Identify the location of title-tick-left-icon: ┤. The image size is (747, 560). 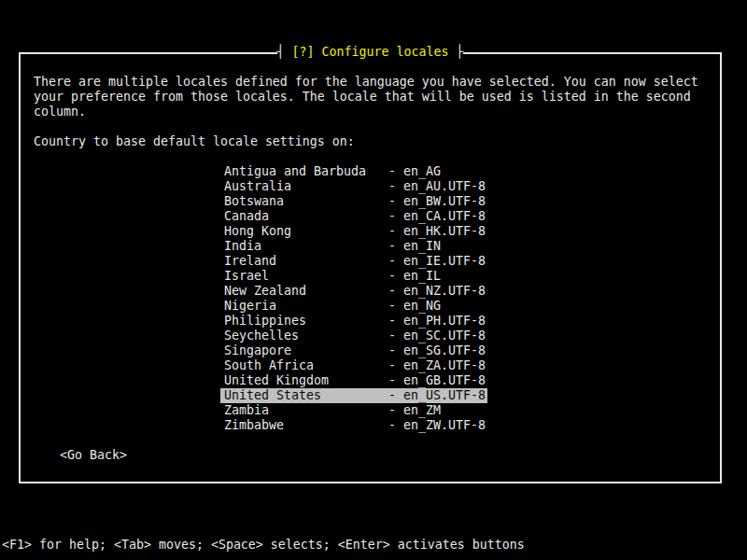
(281, 52).